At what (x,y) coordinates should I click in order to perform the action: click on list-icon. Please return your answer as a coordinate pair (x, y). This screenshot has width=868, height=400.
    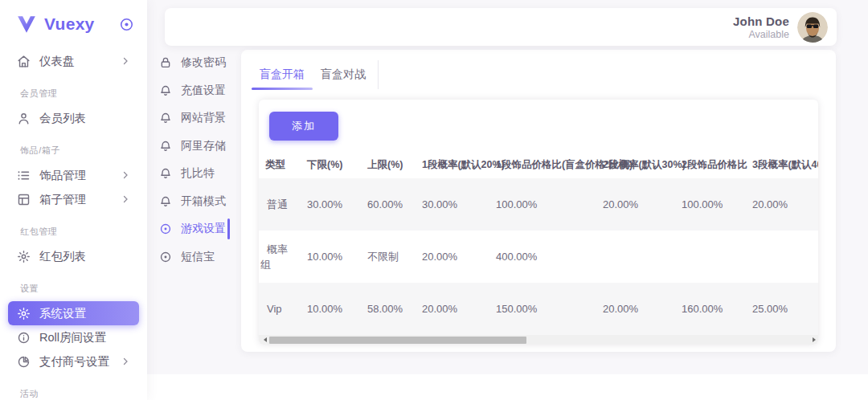
    Looking at the image, I should click on (24, 175).